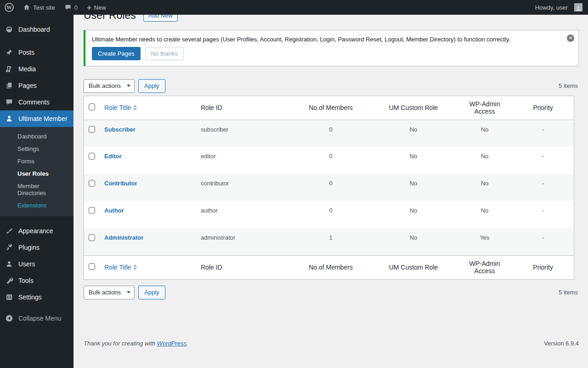 The image size is (588, 368). Describe the element at coordinates (37, 231) in the screenshot. I see `sidebar-item-appearance: Appearance` at that location.